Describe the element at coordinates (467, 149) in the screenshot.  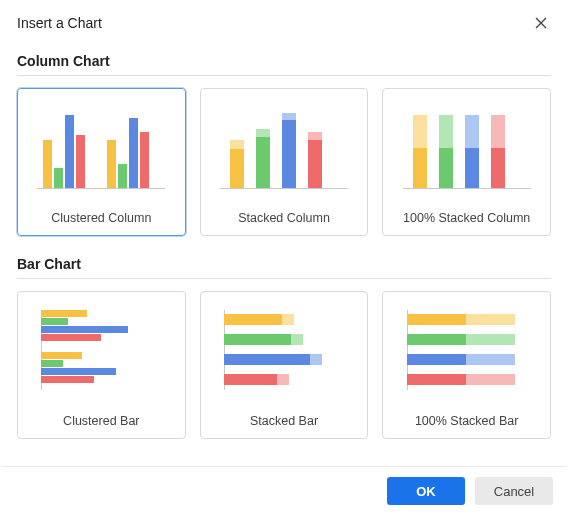
I see `thumb-100-stacked-column` at that location.